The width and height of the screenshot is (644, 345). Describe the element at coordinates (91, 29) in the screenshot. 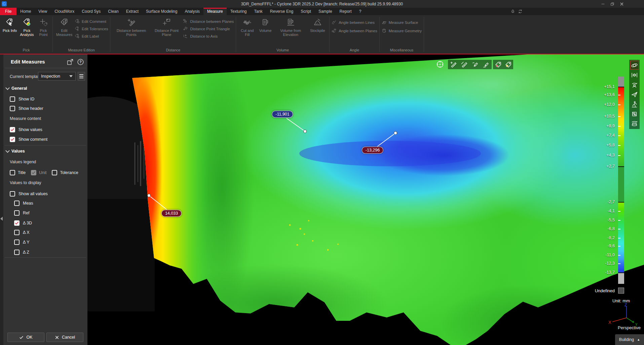

I see `edit-tolerances-item: Edit Tolerances` at that location.